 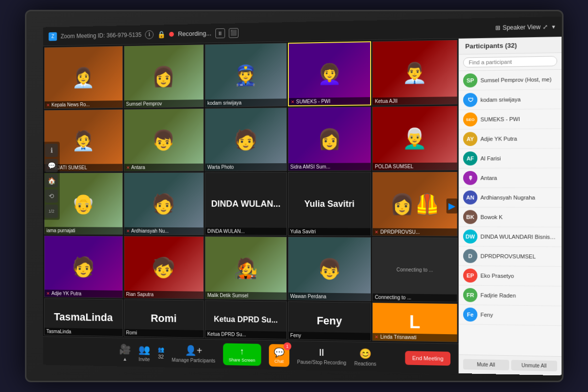 What do you see at coordinates (144, 353) in the screenshot?
I see `invite-btn: 👥 Invite` at bounding box center [144, 353].